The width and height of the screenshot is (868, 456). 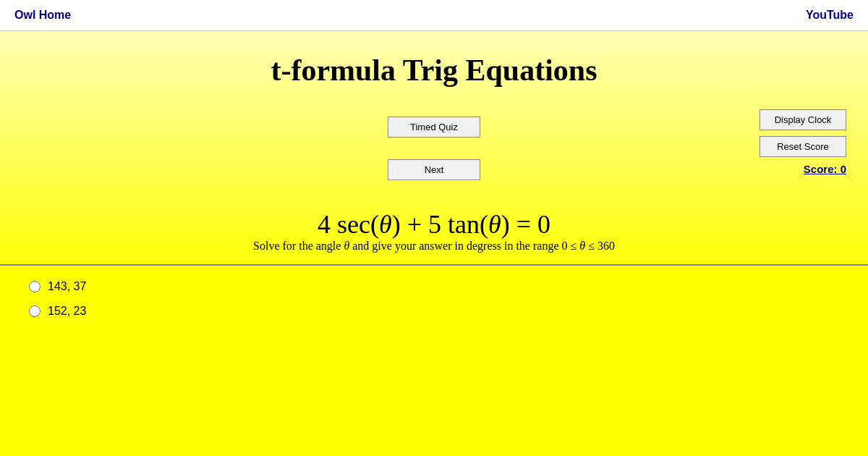 What do you see at coordinates (434, 287) in the screenshot?
I see `answer-option-1: 143, 37` at bounding box center [434, 287].